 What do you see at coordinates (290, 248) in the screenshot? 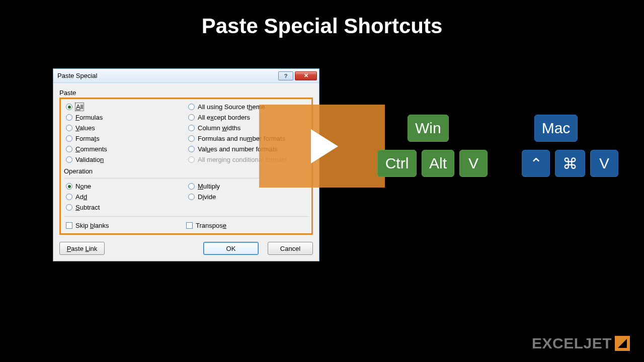
I see `cancel-button: Cancel` at bounding box center [290, 248].